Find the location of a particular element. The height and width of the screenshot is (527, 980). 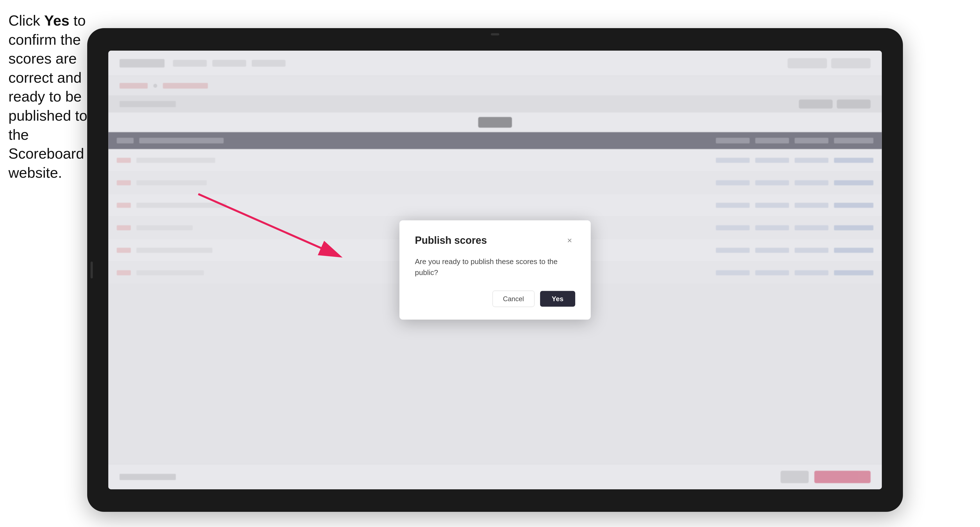

modal-cancel-button: Cancel is located at coordinates (514, 299).